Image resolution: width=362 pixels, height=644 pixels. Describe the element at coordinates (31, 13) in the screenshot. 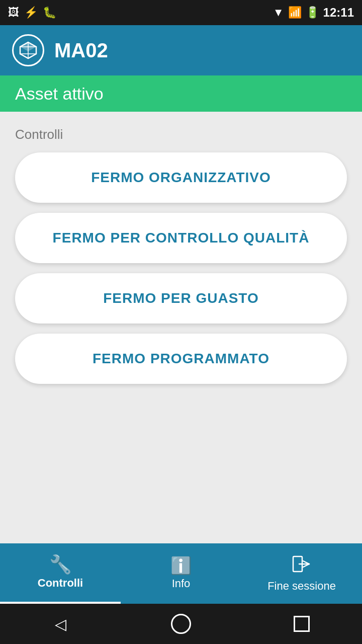

I see `usb-icon: ⚡` at that location.